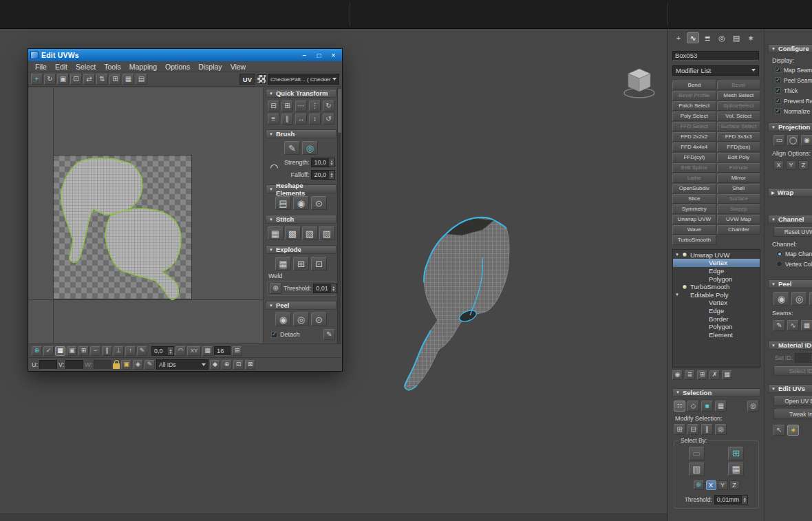 This screenshot has width=812, height=521. Describe the element at coordinates (685, 255) in the screenshot. I see `modifier-visibility-bulb-icon` at that location.